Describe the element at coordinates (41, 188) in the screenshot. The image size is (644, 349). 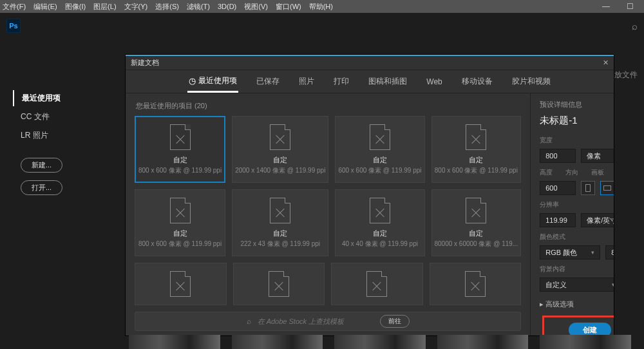
I see `open-button: 打开...` at that location.